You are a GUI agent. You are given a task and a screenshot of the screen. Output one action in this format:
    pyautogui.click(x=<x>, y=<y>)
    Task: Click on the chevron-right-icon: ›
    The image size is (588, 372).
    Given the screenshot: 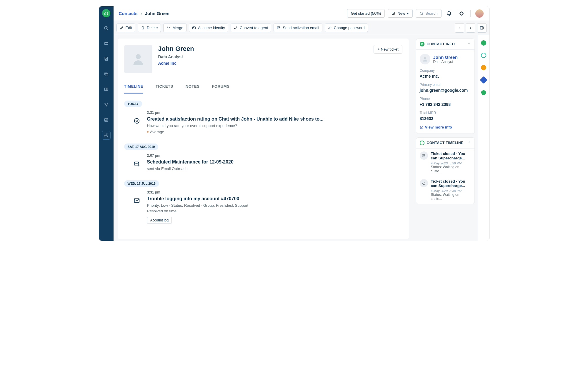 What is the action you would take?
    pyautogui.click(x=141, y=14)
    